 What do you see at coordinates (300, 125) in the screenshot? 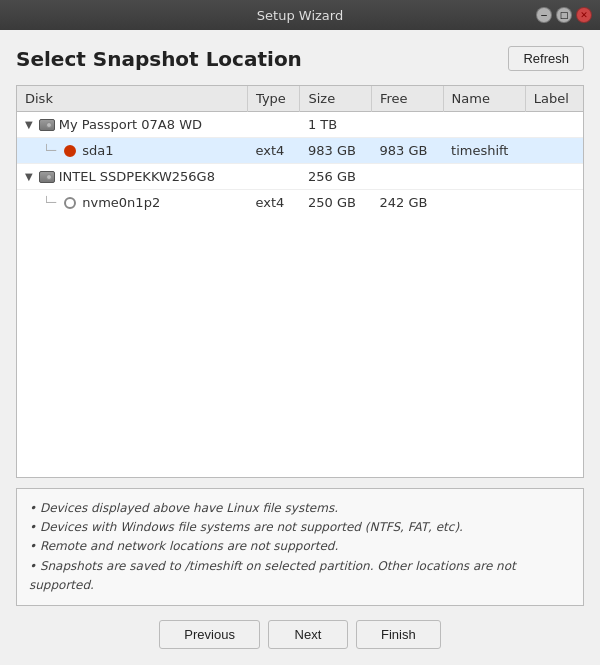
I see `table-row: ▼ My Passport 07A8 WD 1 TB` at bounding box center [300, 125].